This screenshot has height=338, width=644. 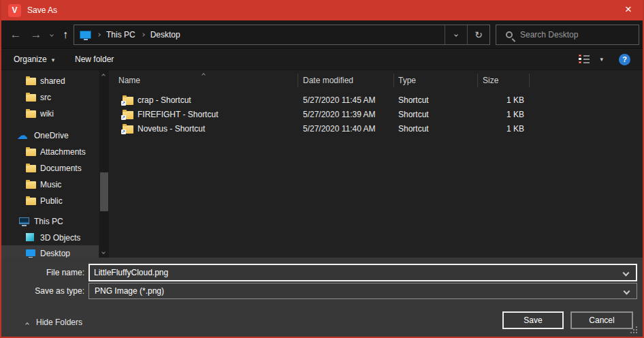 What do you see at coordinates (59, 322) in the screenshot?
I see `hide-folders-label: Hide Folders` at bounding box center [59, 322].